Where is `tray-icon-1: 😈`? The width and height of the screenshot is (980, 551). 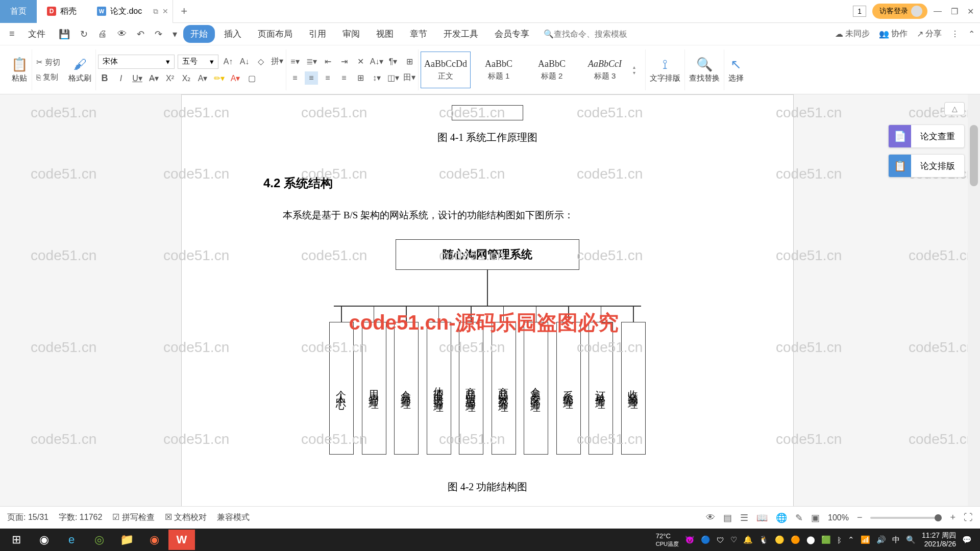 tray-icon-1: 😈 is located at coordinates (690, 540).